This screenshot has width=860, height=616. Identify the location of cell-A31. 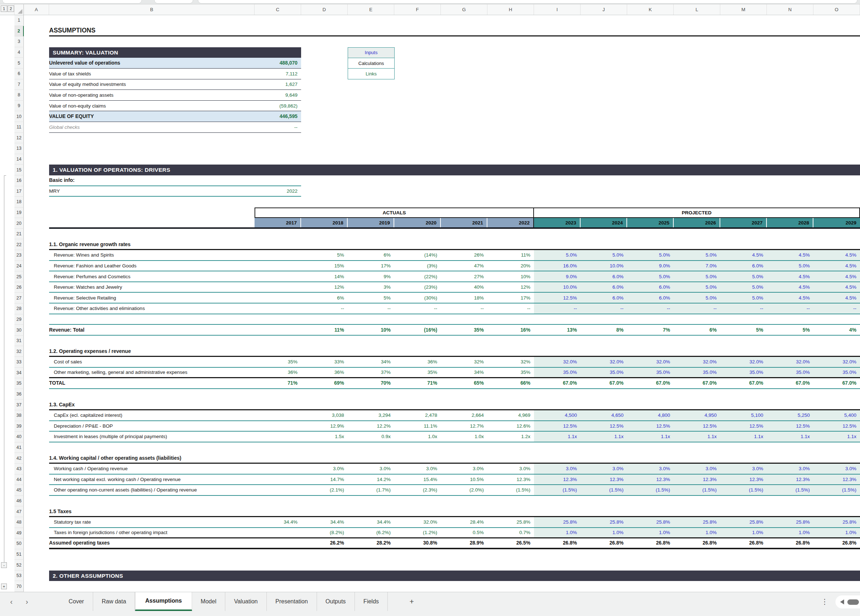
(36, 341).